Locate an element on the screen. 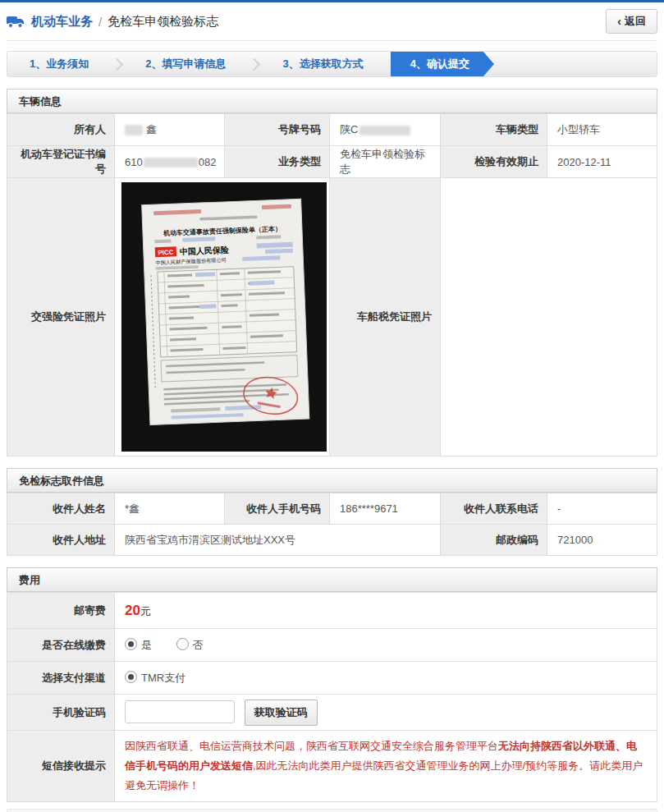 The height and width of the screenshot is (812, 664). page-header: 机动车业务 / 免检车申领检验标志 ‹ 返回 is located at coordinates (332, 21).